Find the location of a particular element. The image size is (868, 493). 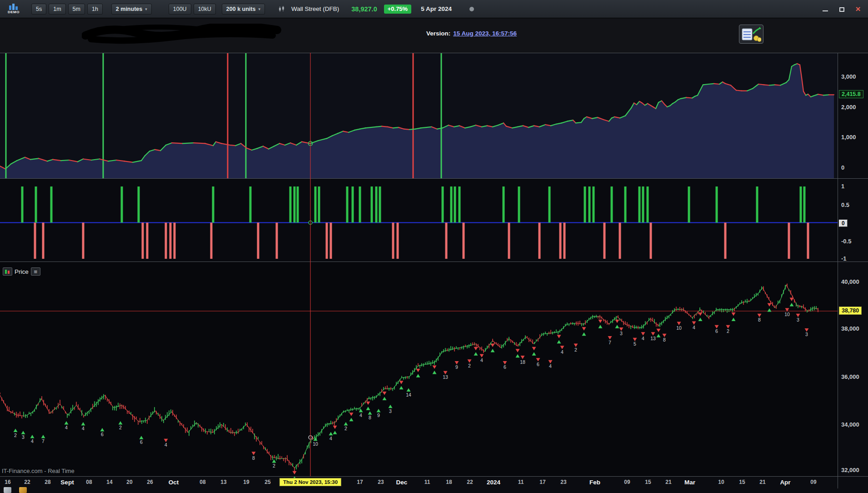

instrument-price: 38,927.0 is located at coordinates (364, 9).